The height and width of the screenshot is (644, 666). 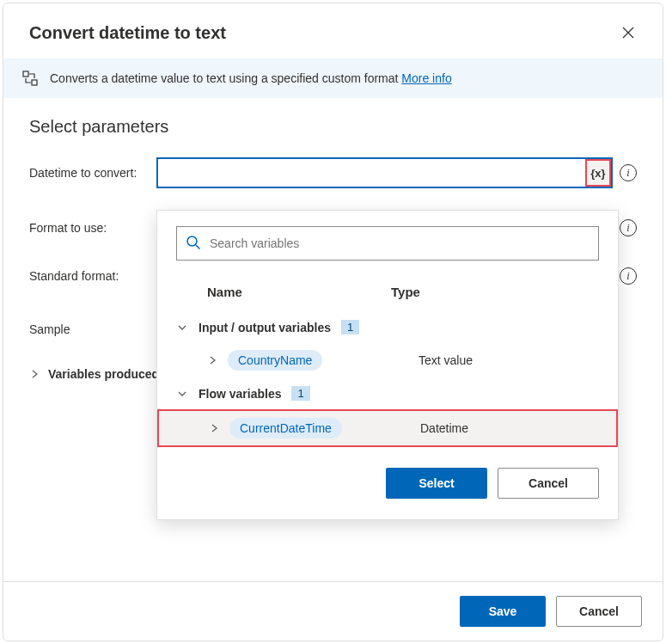 What do you see at coordinates (503, 611) in the screenshot?
I see `save-button: Save` at bounding box center [503, 611].